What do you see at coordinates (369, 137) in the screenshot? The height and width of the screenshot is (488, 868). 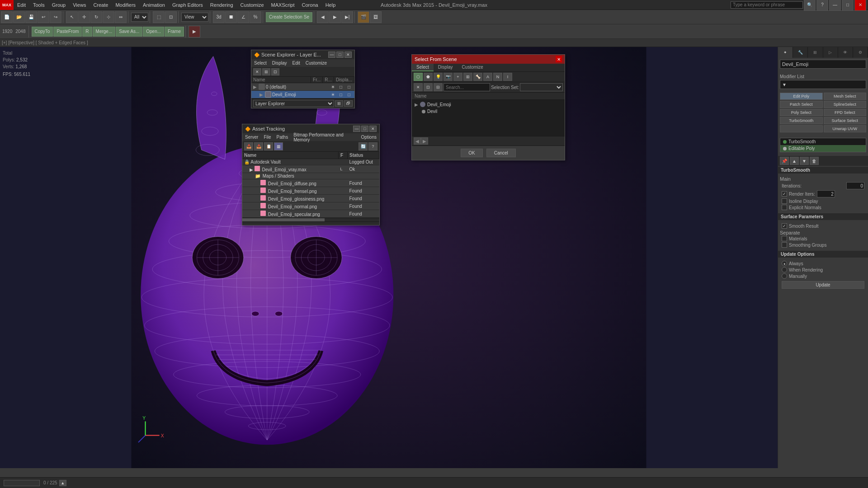 I see `at-menu-options: Options` at bounding box center [369, 137].